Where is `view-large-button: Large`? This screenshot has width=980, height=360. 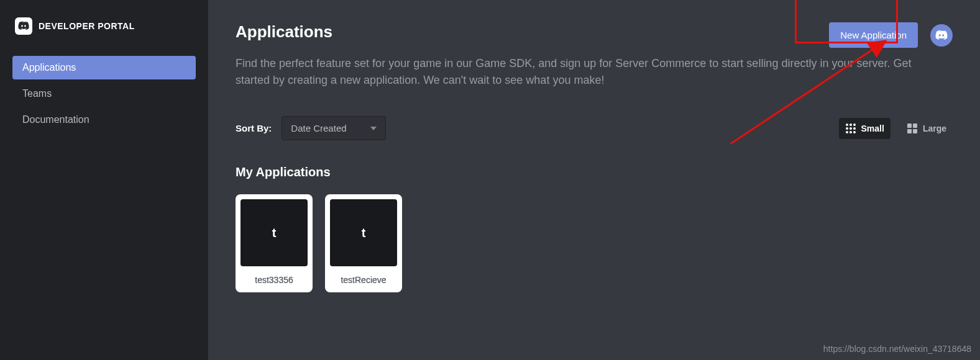
view-large-button: Large is located at coordinates (927, 128).